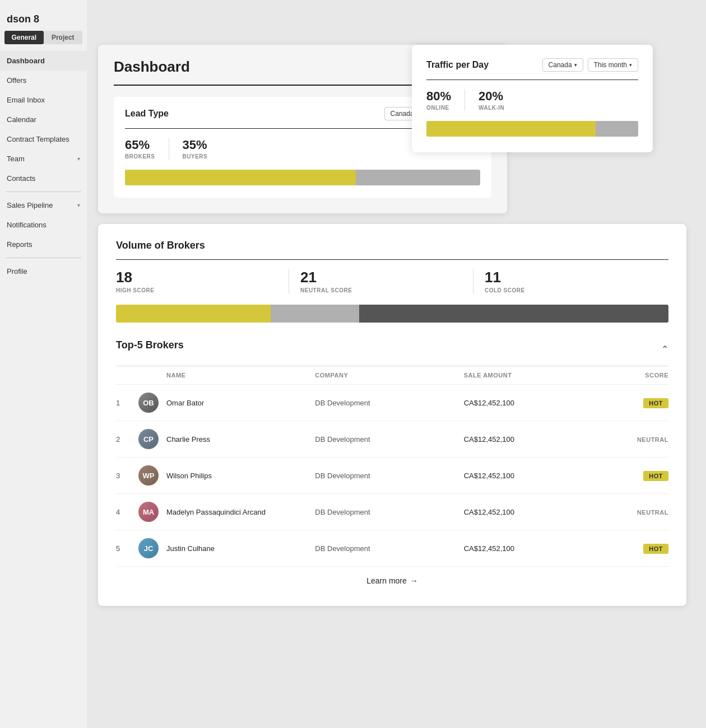 The width and height of the screenshot is (706, 728). What do you see at coordinates (414, 581) in the screenshot?
I see `arrow-right-icon: →` at bounding box center [414, 581].